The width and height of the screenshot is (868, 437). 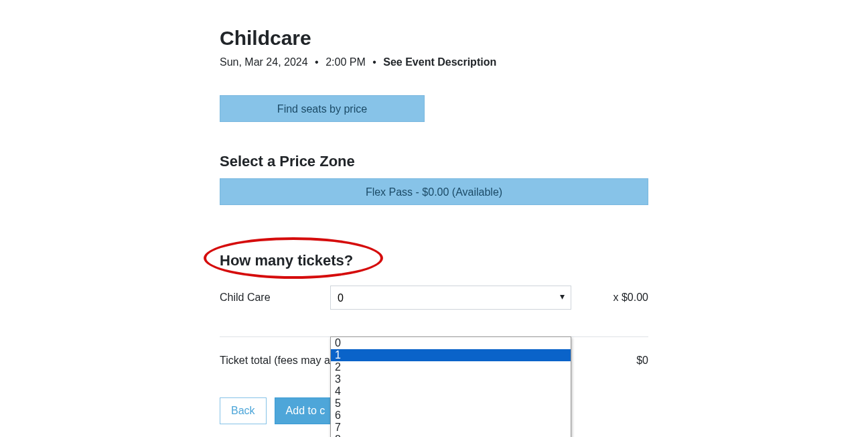 What do you see at coordinates (451, 298) in the screenshot?
I see `quantity-select: 0` at bounding box center [451, 298].